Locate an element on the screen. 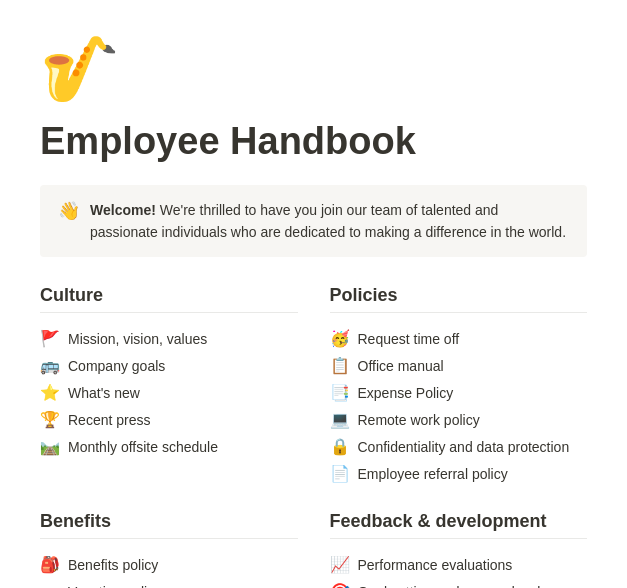 This screenshot has height=588, width=627. backpack-icon: 🎒 is located at coordinates (50, 564).